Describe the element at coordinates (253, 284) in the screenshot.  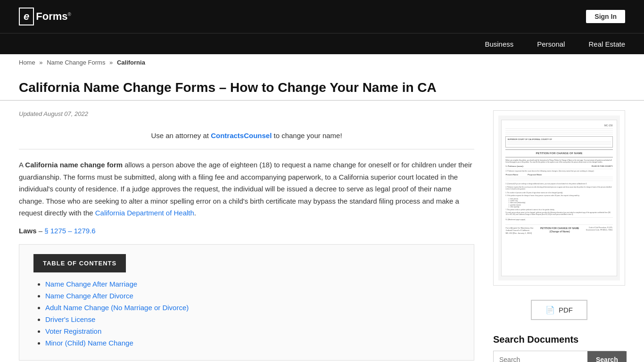
I see `list-item: Name Change After Marriage` at that location.